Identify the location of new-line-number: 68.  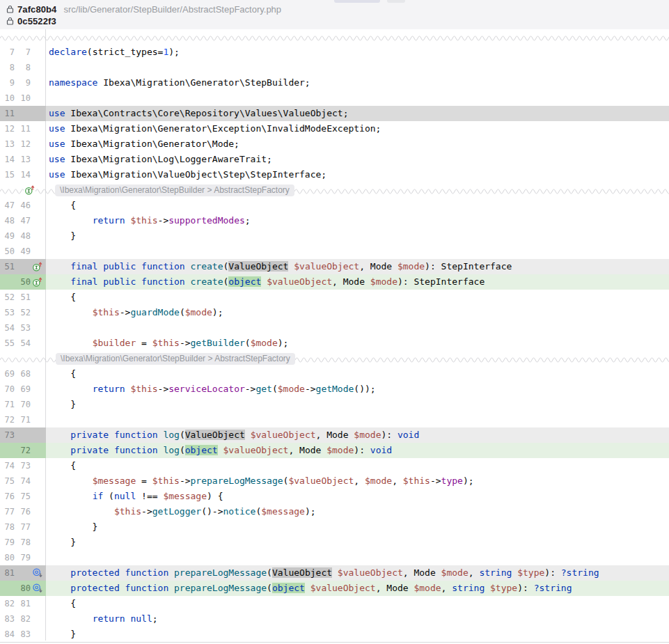
(24, 374).